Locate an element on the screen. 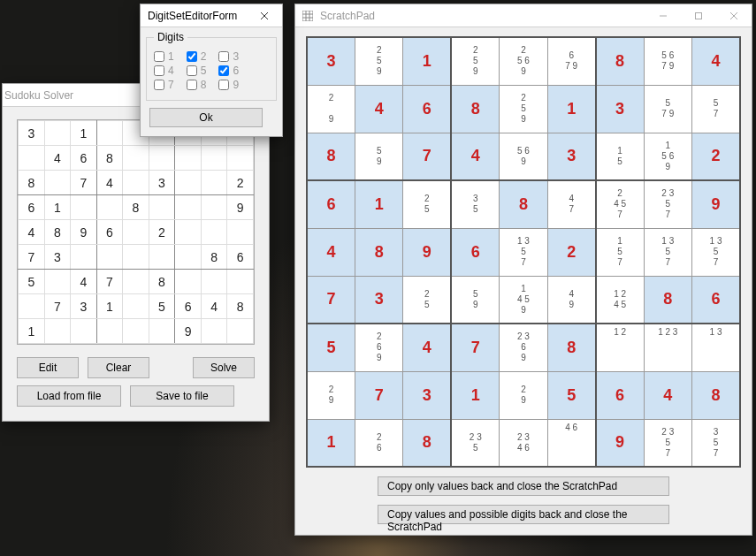 This screenshot has width=756, height=556. digit-checkbox-8: 8 is located at coordinates (196, 85).